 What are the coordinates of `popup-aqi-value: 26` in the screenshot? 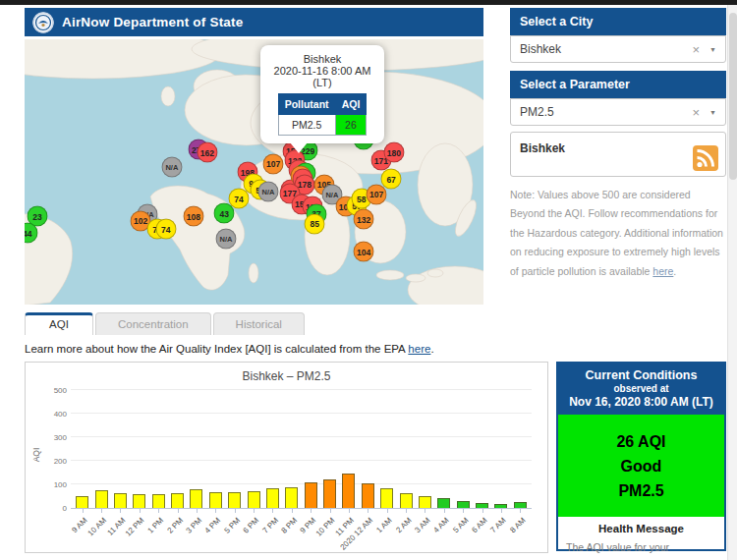 It's located at (351, 126).